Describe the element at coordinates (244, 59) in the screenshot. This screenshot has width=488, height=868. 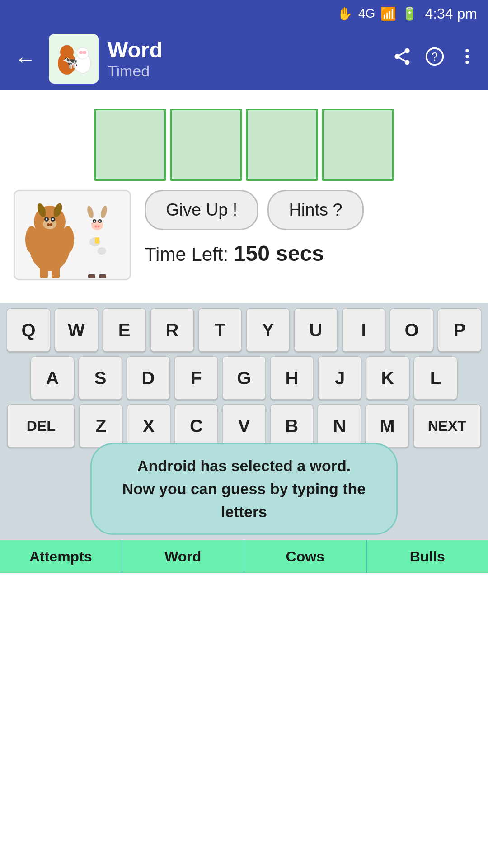
I see `app-bar: ← 🐄 Word Timed ?` at that location.